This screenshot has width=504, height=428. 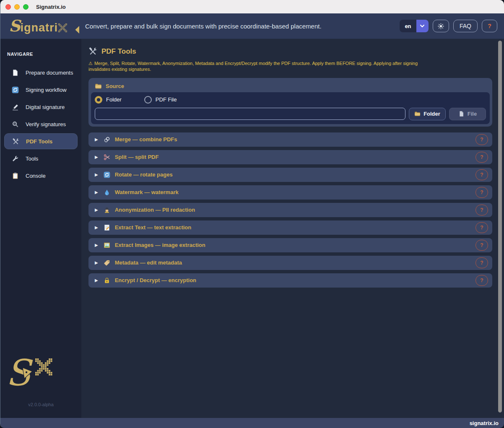 What do you see at coordinates (119, 52) in the screenshot?
I see `page-title: PDF Tools` at bounding box center [119, 52].